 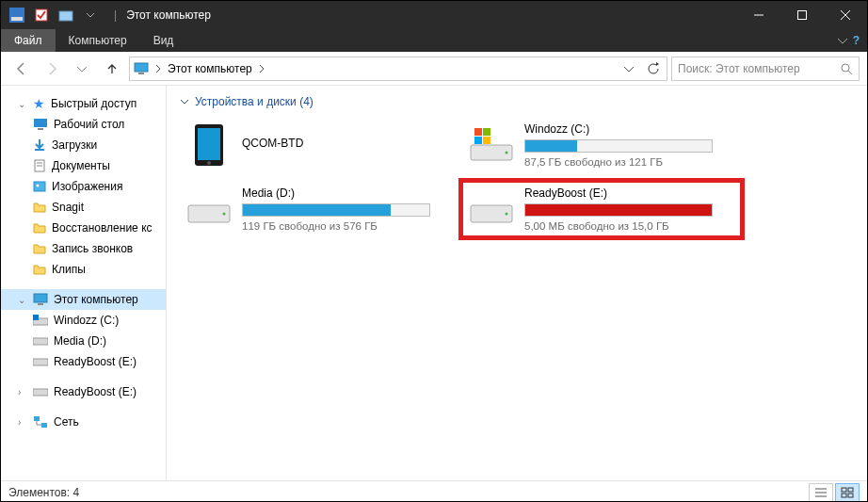 I want to click on sidebar-drive-d: Media (D:), so click(x=83, y=341).